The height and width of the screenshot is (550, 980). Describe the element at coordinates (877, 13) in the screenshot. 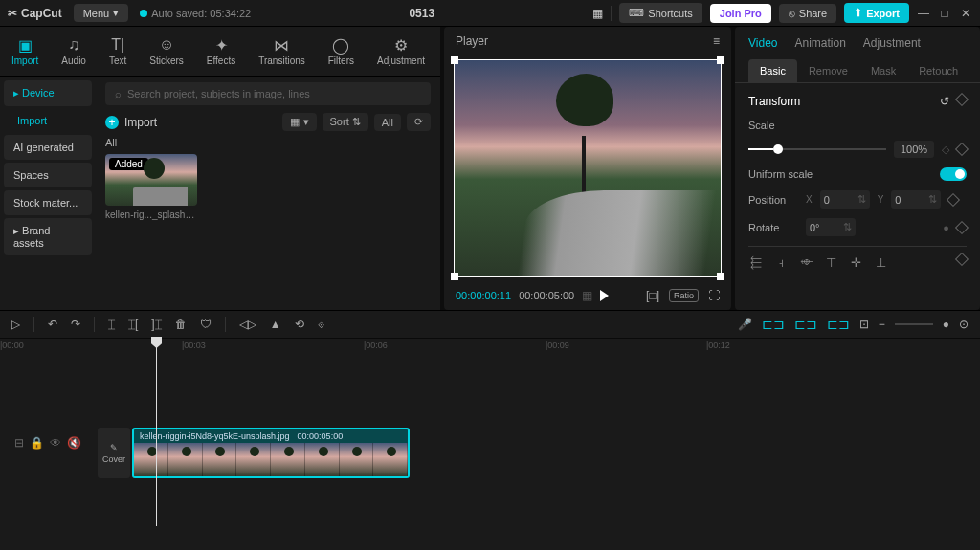

I see `export-button: ⬆ Export` at that location.